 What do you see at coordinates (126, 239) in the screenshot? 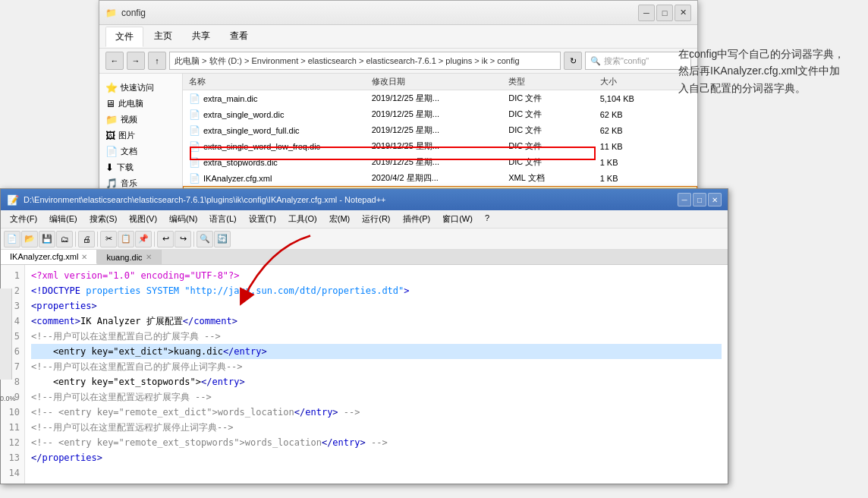
I see `toolbar-copy: 📋` at bounding box center [126, 239].